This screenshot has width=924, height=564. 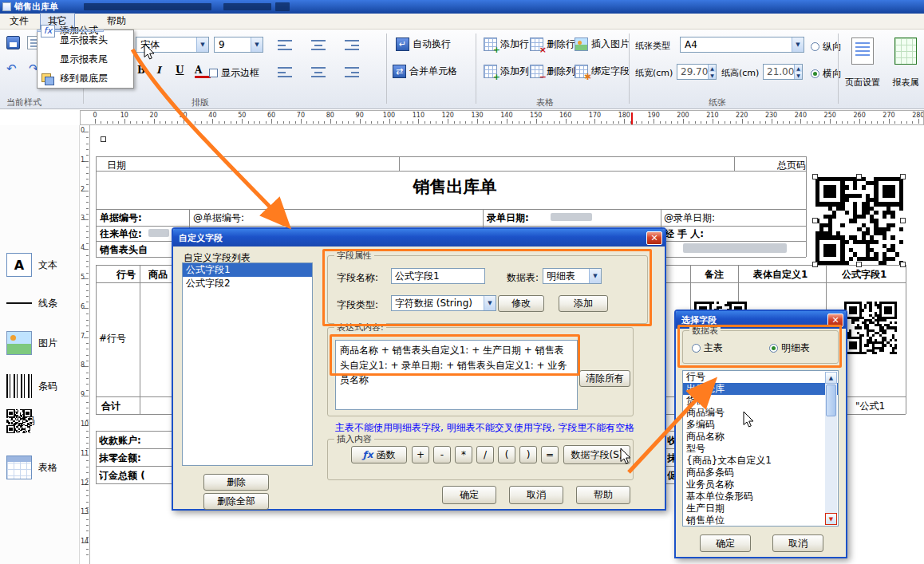 I want to click on entry-date-field: @录单日期:, so click(x=689, y=219).